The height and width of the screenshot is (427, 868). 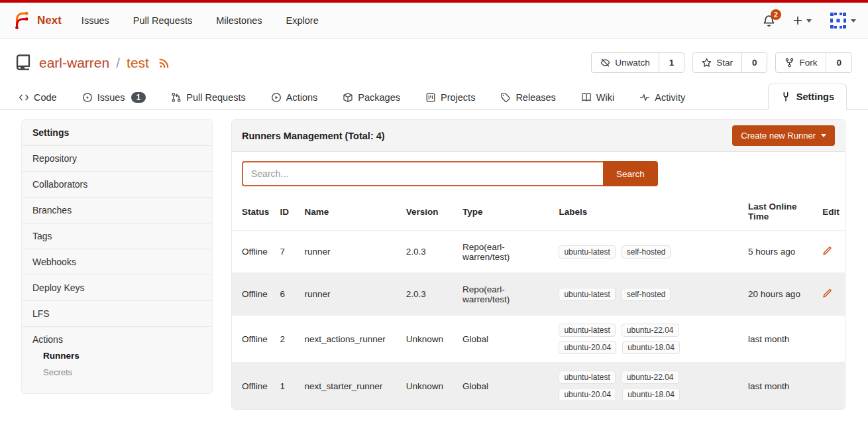 I want to click on sidebar-item-tags: Tags, so click(x=117, y=236).